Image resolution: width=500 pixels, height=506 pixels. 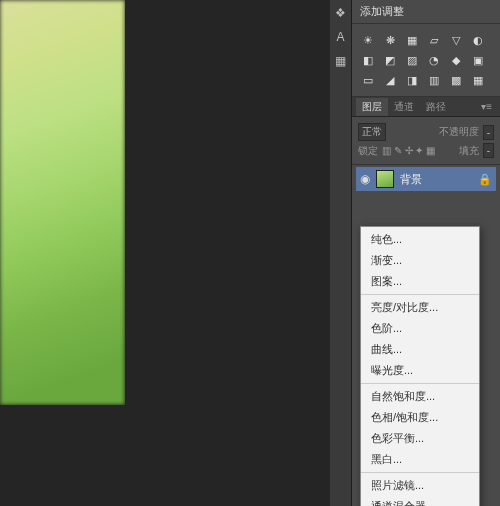 I want to click on layer-thumbnail, so click(x=385, y=179).